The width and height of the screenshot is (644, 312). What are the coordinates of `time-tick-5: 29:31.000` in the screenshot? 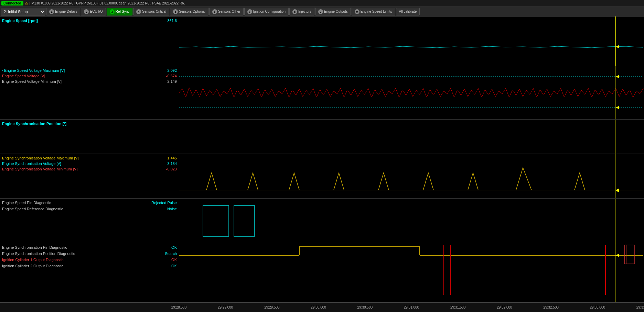 It's located at (411, 307).